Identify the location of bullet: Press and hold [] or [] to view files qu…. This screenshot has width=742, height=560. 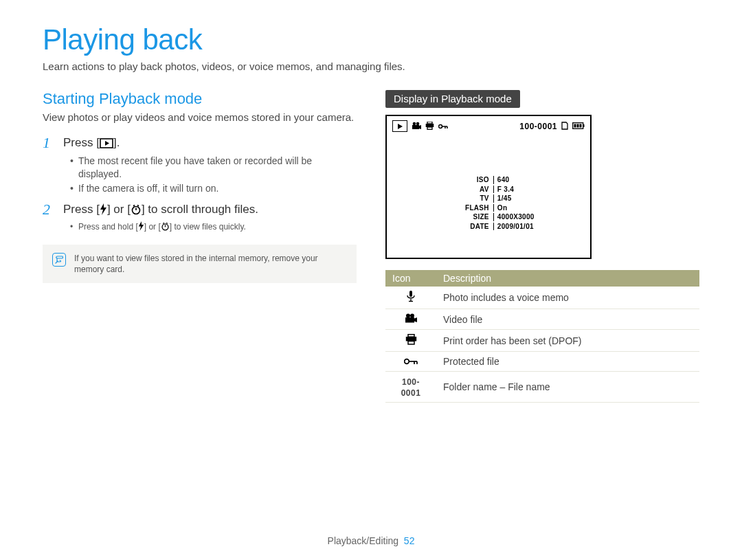
(213, 227).